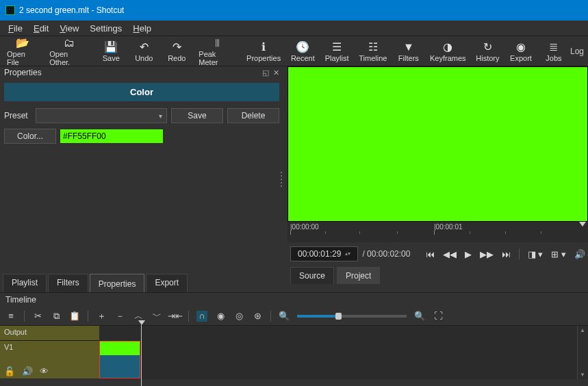 The width and height of the screenshot is (588, 386). Describe the element at coordinates (220, 316) in the screenshot. I see `scrub-icon: ◉` at that location.